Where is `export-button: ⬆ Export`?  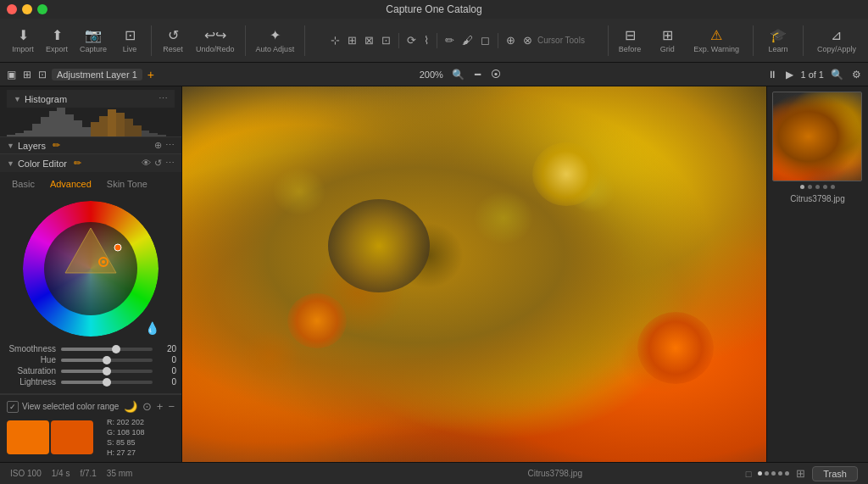
export-button: ⬆ Export is located at coordinates (57, 41).